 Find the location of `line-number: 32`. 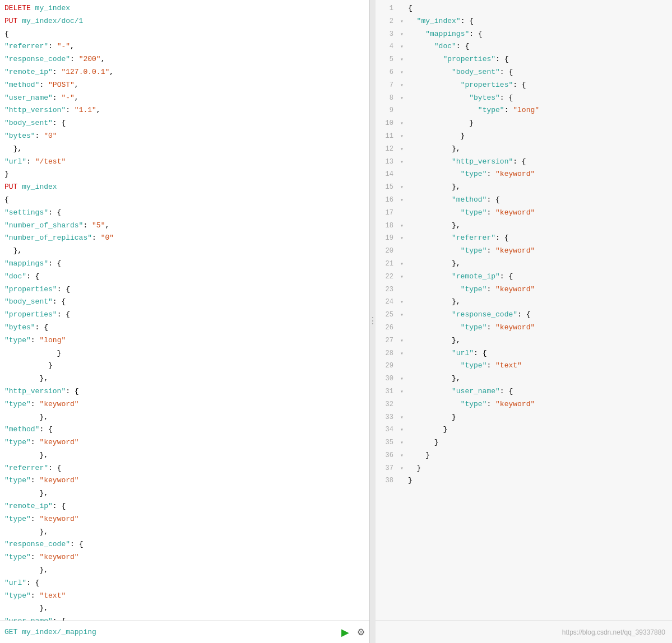

line-number: 32 is located at coordinates (387, 404).